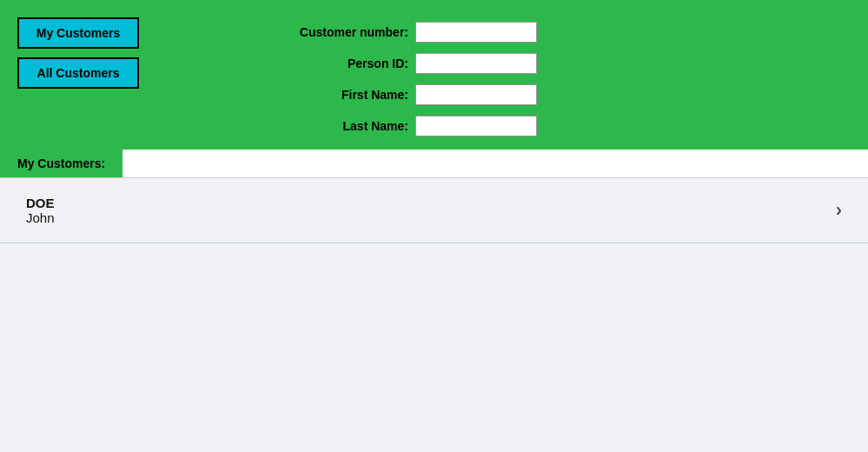  What do you see at coordinates (78, 53) in the screenshot?
I see `nav-buttons: My Customers All Customers` at bounding box center [78, 53].